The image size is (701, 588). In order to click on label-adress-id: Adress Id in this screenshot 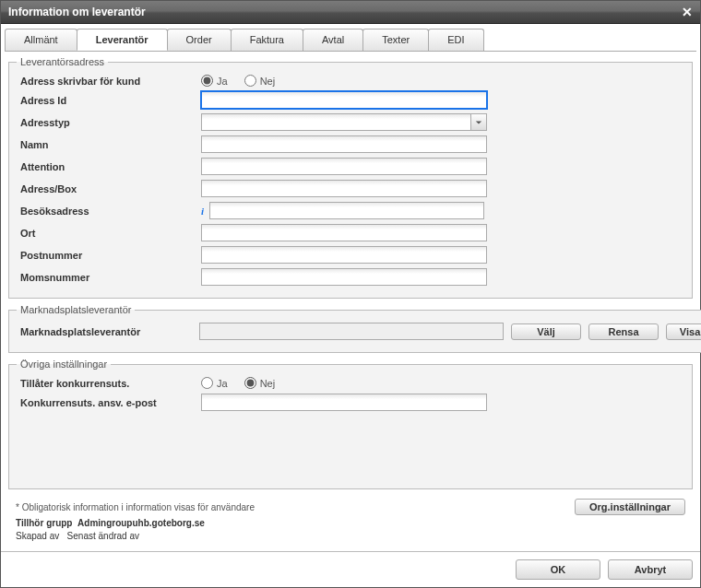, I will do `click(109, 100)`.